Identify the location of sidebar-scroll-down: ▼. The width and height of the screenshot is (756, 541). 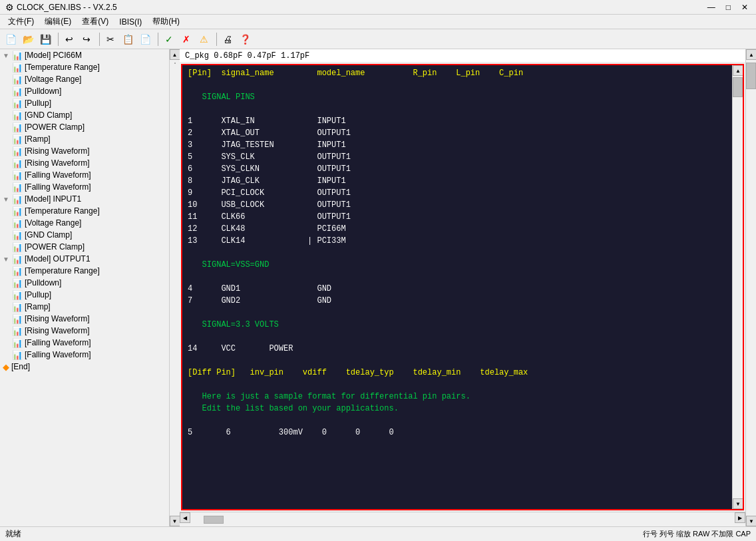
(175, 521).